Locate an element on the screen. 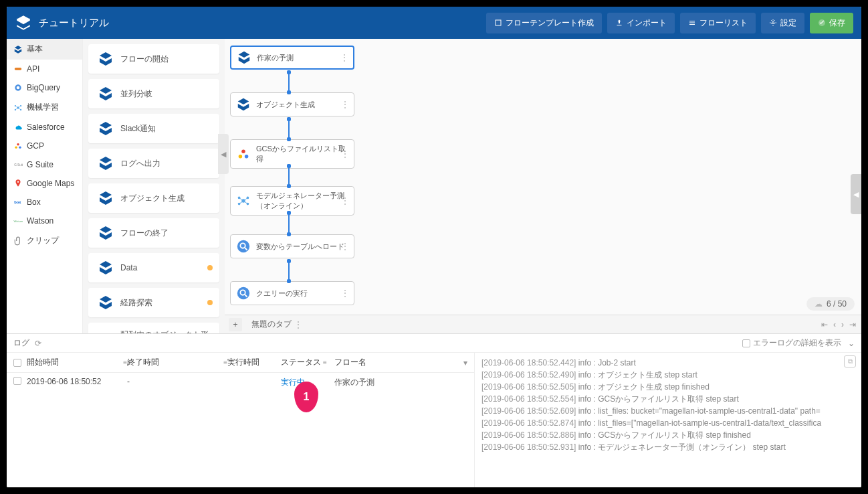 This screenshot has width=868, height=494. tab-menu-icon: ⋮ is located at coordinates (298, 325).